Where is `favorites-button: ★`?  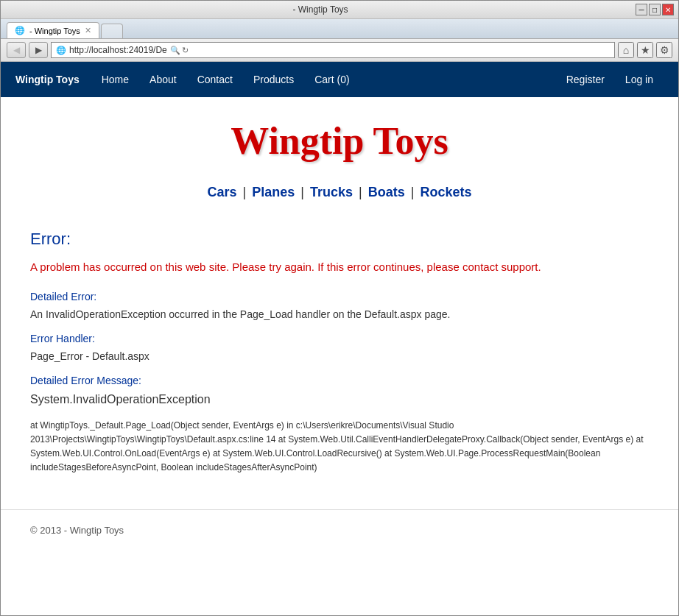 favorites-button: ★ is located at coordinates (645, 50).